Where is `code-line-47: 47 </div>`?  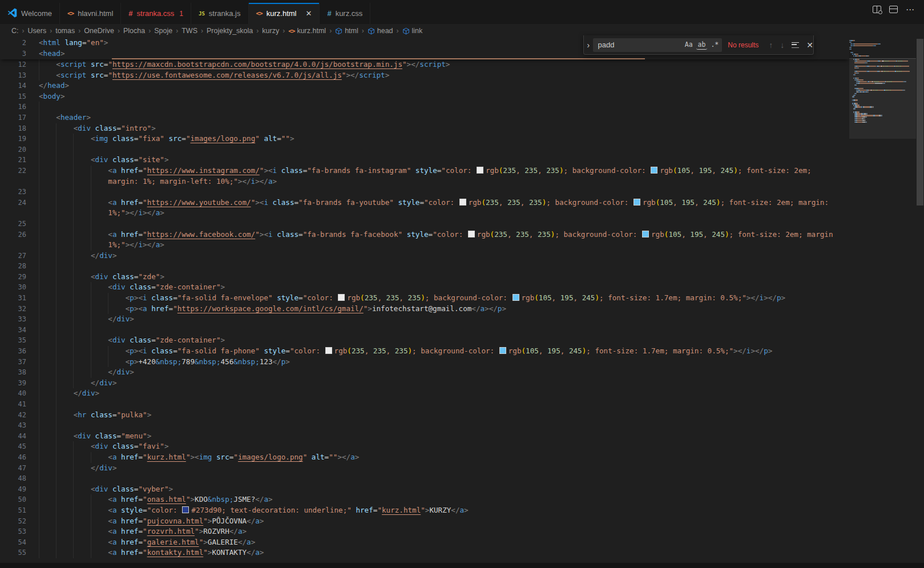
code-line-47: 47 </div> is located at coordinates (425, 468).